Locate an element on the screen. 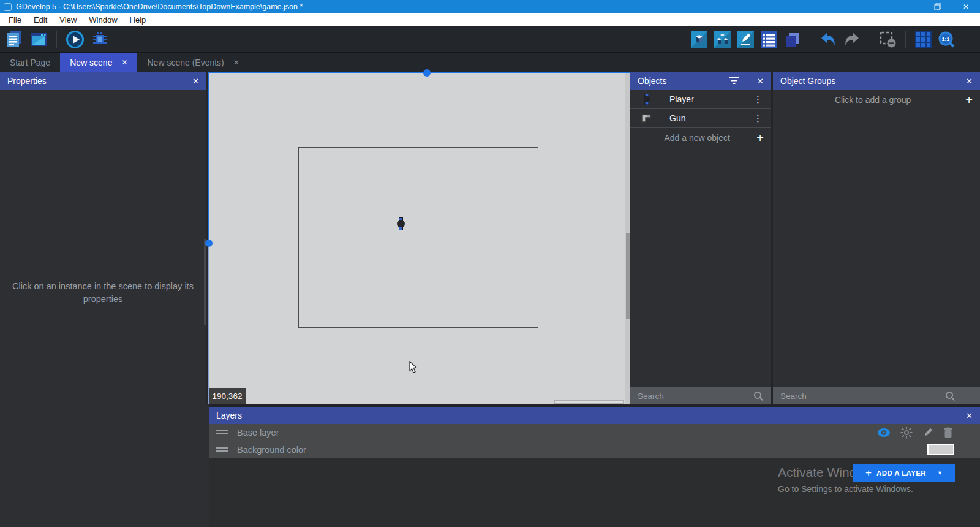  resize-handle-top is located at coordinates (427, 73).